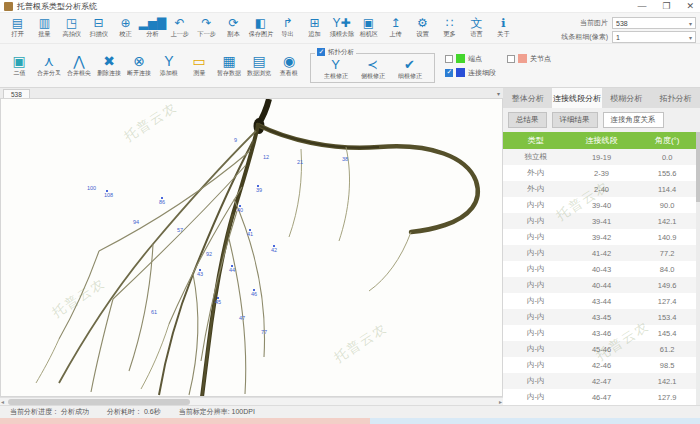 The image size is (700, 424). What do you see at coordinates (515, 73) in the screenshot?
I see `overlay-checkbox-item: 连接细段` at bounding box center [515, 73].